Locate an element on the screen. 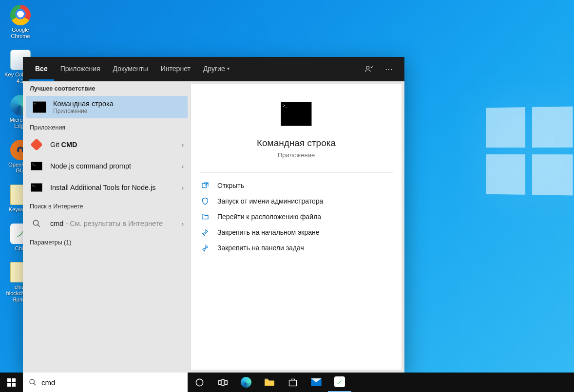 Image resolution: width=574 pixels, height=392 pixels. tab-all: Все is located at coordinates (41, 69).